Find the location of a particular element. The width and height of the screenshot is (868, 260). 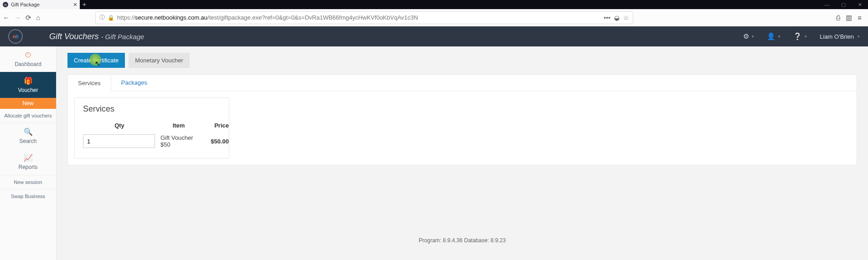

search-icon: 🔍 is located at coordinates (28, 132).